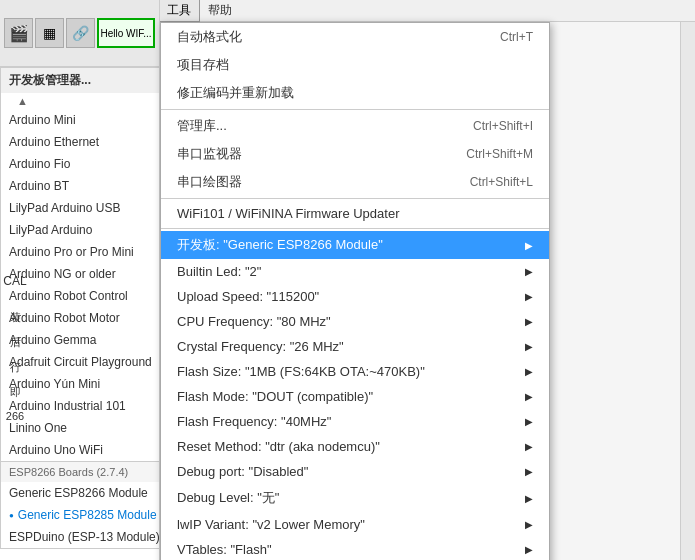  I want to click on lwip-arrow: ▶, so click(529, 524).